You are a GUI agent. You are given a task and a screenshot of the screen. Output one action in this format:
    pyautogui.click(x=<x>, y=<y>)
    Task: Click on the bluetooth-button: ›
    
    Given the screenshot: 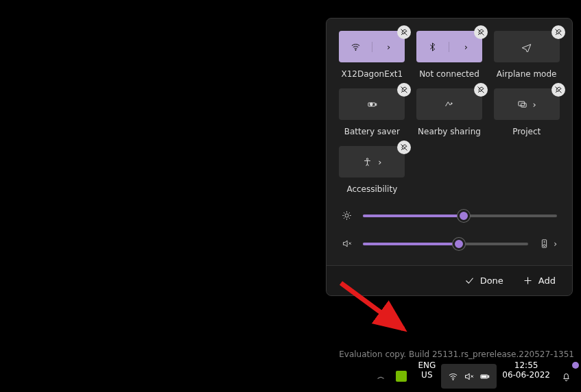 What is the action you would take?
    pyautogui.click(x=449, y=47)
    